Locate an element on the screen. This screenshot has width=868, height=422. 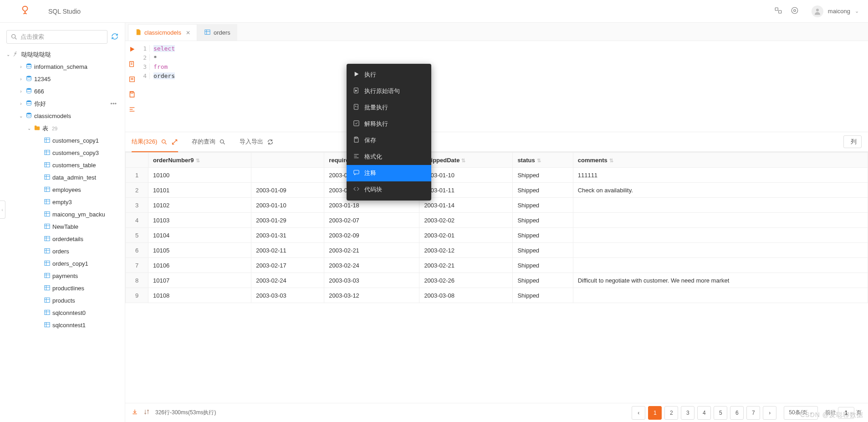
database-node: ›666 is located at coordinates (62, 91).